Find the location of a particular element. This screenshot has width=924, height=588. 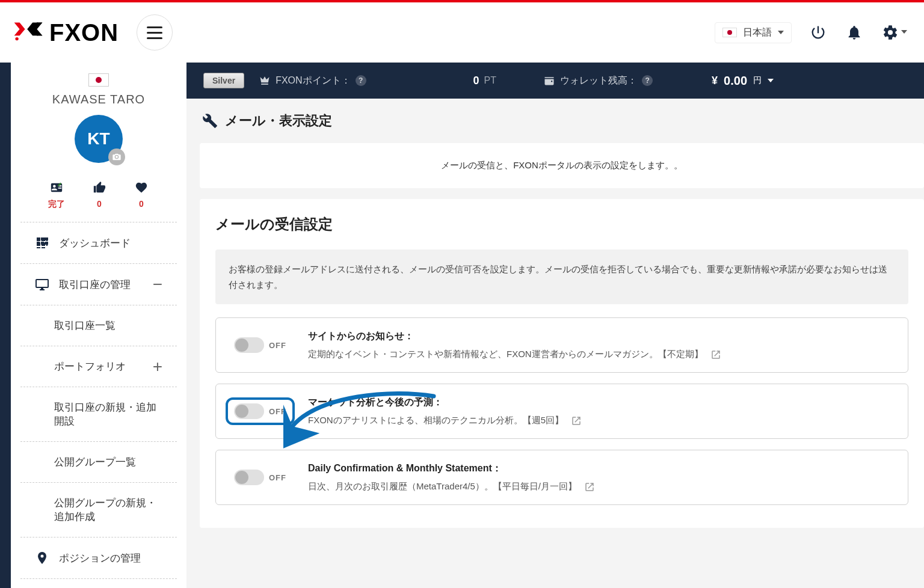

sidebar-item-label: ポジションの管理 is located at coordinates (100, 558).